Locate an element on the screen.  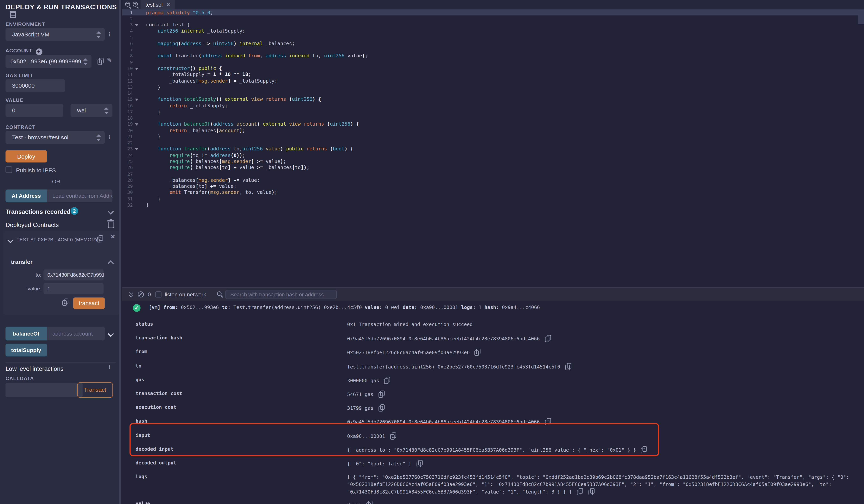
code-line: 19 function balanceOf(address account) e… is located at coordinates (493, 124).